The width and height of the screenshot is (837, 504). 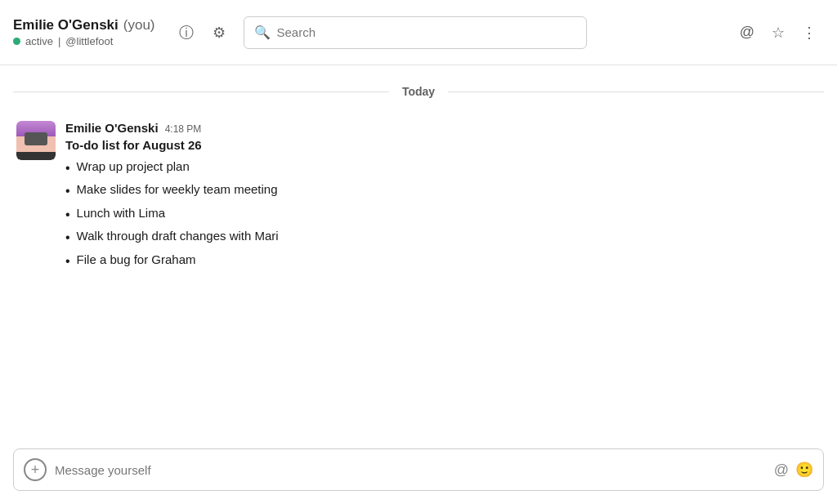 What do you see at coordinates (36, 140) in the screenshot?
I see `avatar-image` at bounding box center [36, 140].